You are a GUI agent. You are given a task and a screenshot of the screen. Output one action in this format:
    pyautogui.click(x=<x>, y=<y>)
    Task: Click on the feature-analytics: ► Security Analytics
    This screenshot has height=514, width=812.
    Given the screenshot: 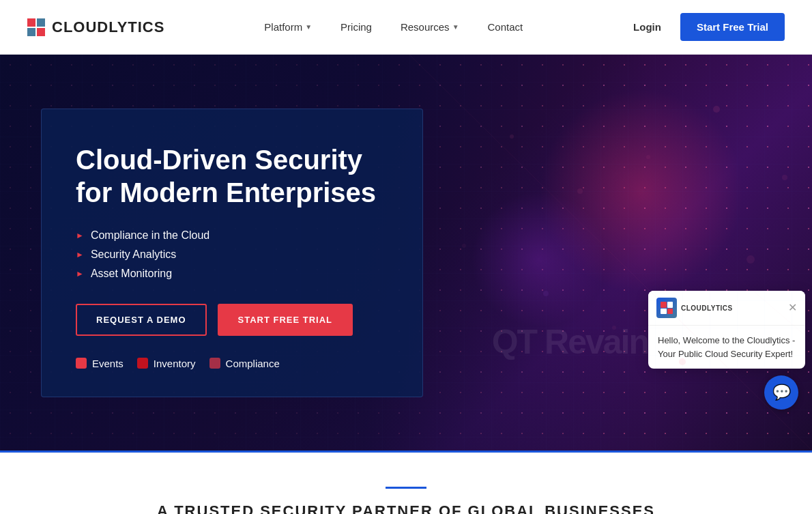 What is the action you would take?
    pyautogui.click(x=232, y=255)
    